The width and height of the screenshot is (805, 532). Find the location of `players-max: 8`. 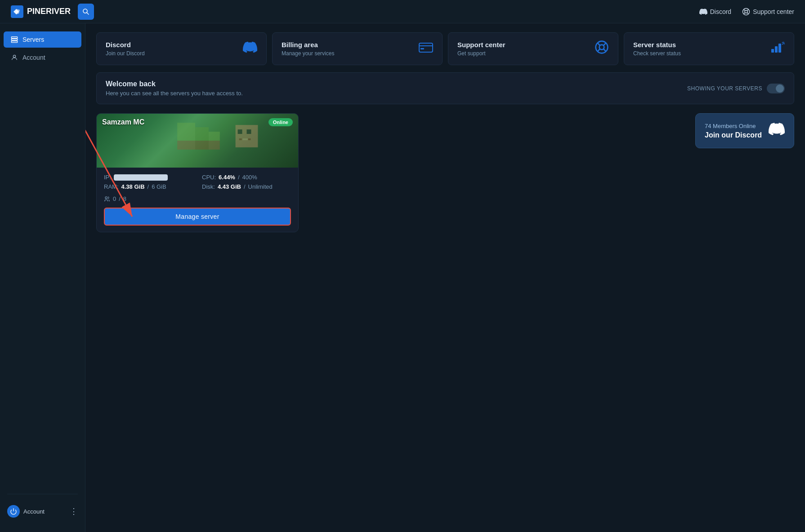

players-max: 8 is located at coordinates (125, 199).